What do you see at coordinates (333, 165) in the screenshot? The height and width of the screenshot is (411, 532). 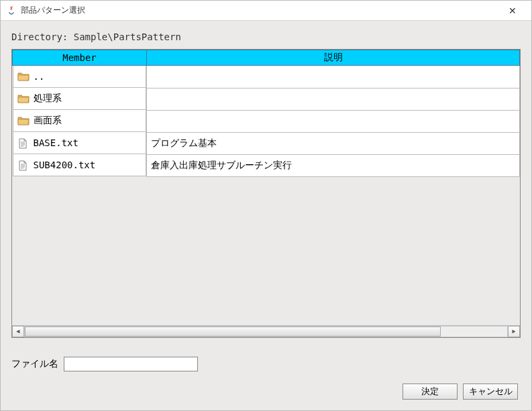 I see `description-cell: 倉庫入出庫処理サブルーチン実行` at bounding box center [333, 165].